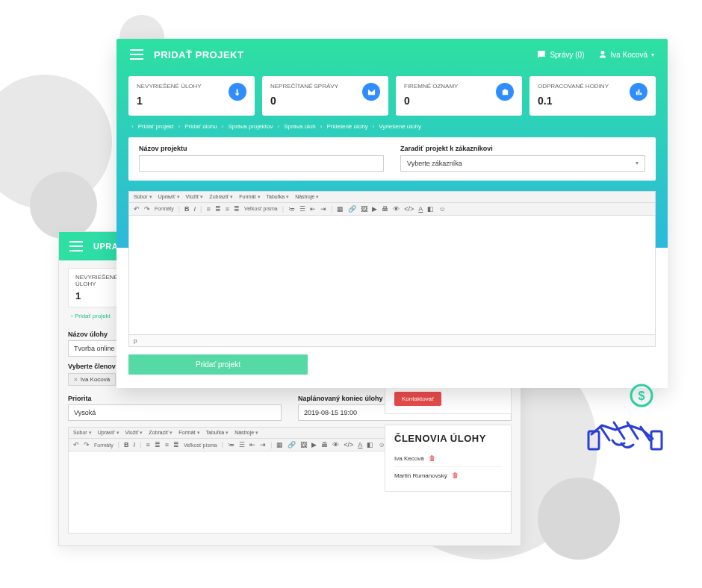 This screenshot has height=588, width=702. Describe the element at coordinates (300, 127) in the screenshot. I see `breadcrumb-item: Správa úloh` at that location.